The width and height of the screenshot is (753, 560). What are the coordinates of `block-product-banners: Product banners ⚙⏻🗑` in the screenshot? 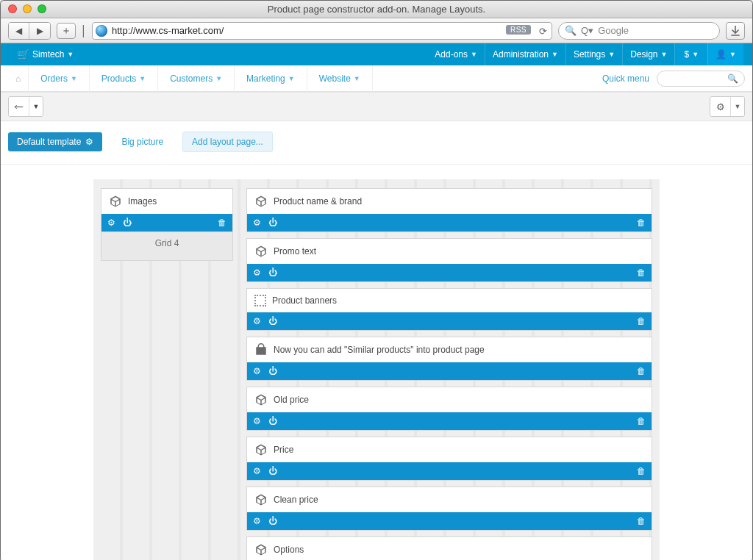 It's located at (449, 309).